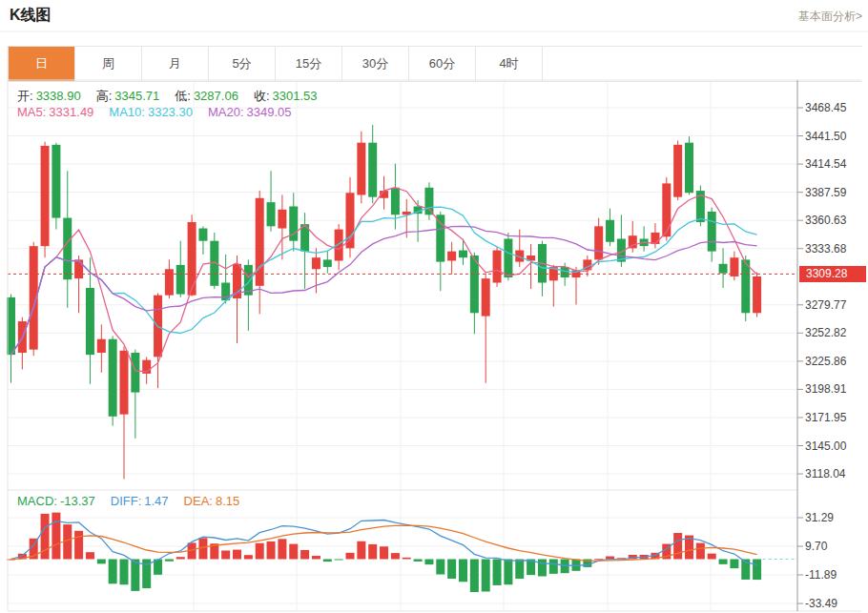  What do you see at coordinates (78, 501) in the screenshot?
I see `info-value: -13.37` at bounding box center [78, 501].